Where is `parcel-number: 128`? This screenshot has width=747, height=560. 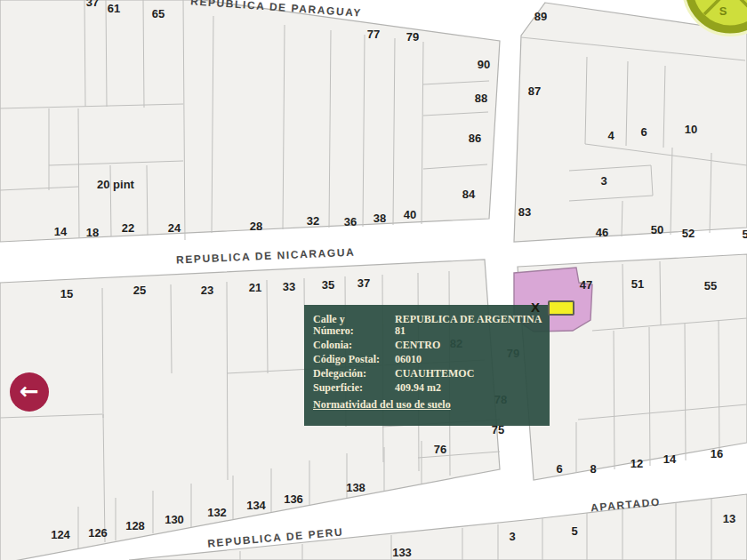 parcel-number: 128 is located at coordinates (135, 526).